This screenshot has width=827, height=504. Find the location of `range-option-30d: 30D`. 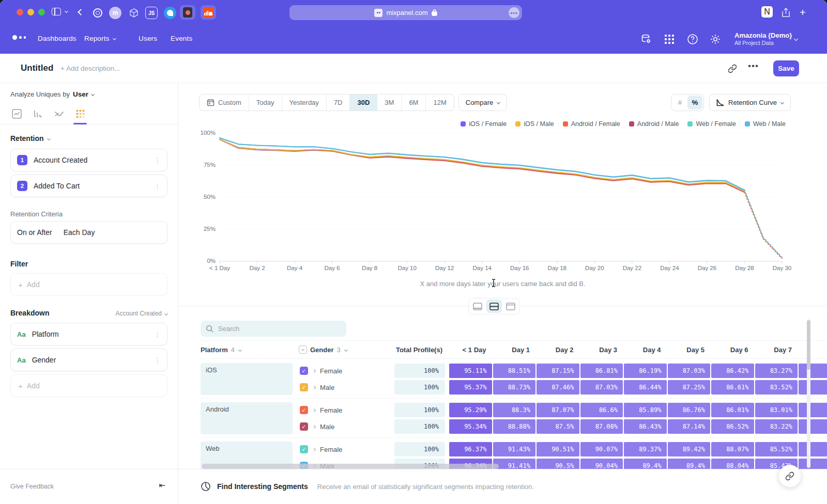

range-option-30d: 30D is located at coordinates (363, 102).